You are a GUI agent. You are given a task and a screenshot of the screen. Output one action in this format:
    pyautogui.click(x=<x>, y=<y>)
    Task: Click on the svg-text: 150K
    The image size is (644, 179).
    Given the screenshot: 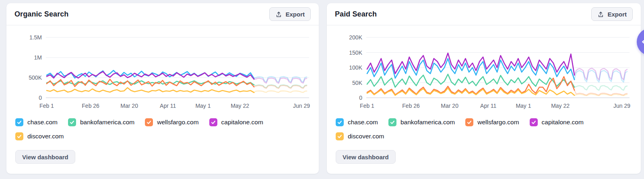 What is the action you would take?
    pyautogui.click(x=356, y=53)
    